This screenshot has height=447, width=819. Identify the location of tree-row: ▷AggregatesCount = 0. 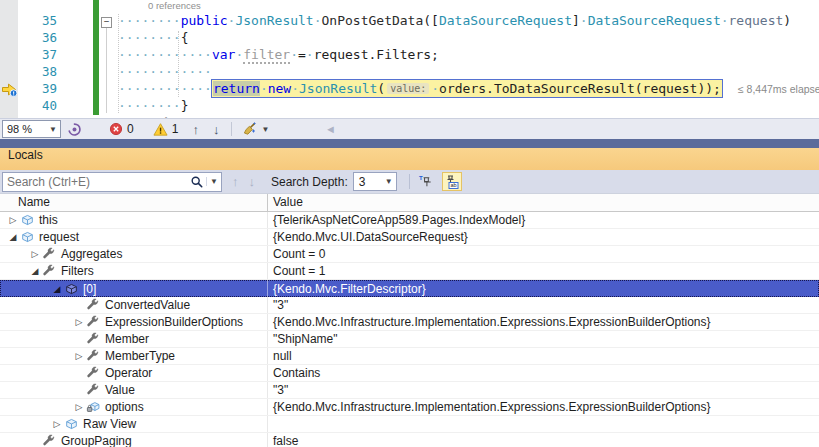
(410, 254).